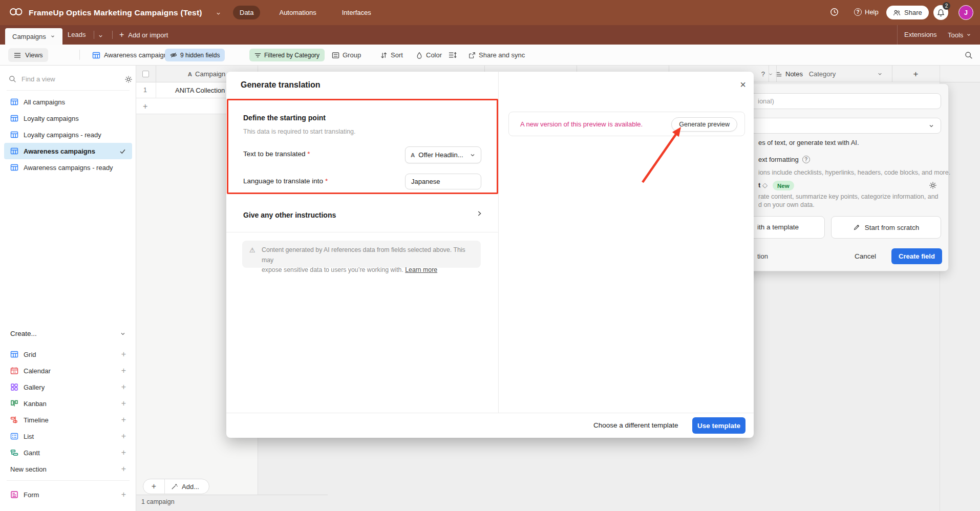 The height and width of the screenshot is (511, 980). Describe the element at coordinates (453, 55) in the screenshot. I see `row-height-button` at that location.